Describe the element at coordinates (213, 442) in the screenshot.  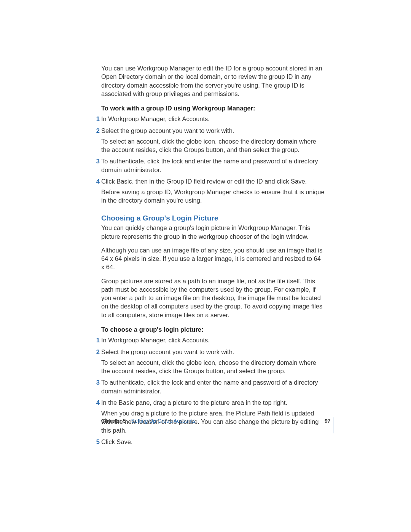
I see `step: 5 Click Save.` at that location.